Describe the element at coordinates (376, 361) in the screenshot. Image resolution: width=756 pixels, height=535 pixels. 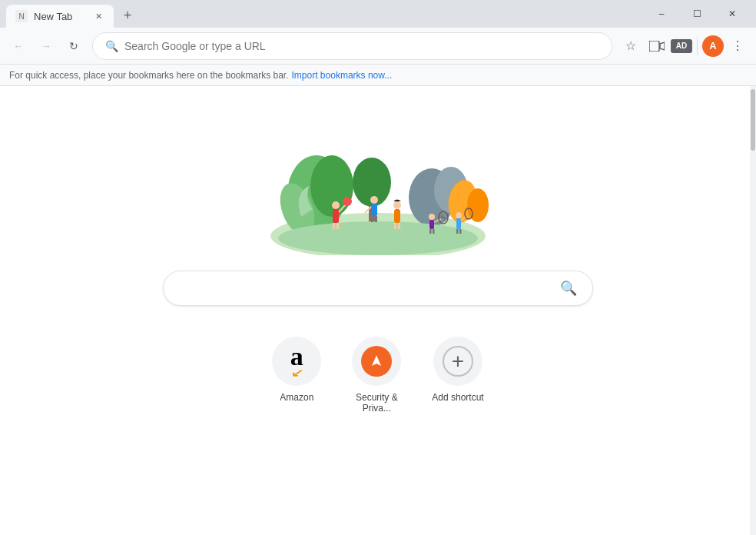
I see `avast-icon` at that location.